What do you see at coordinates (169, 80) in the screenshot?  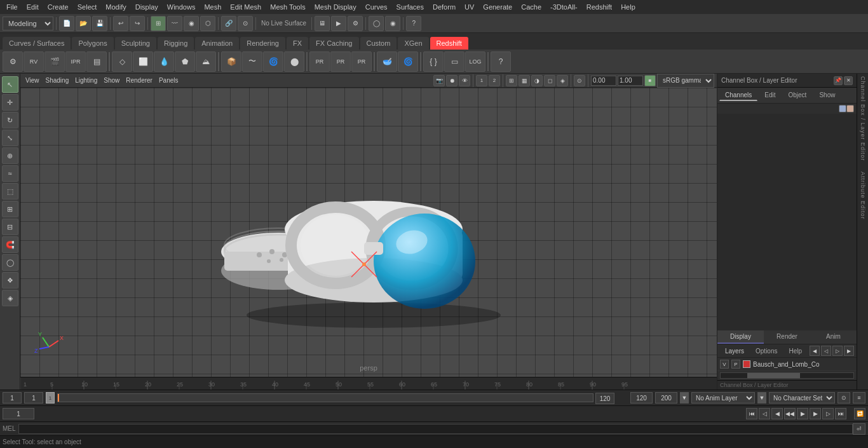 I see `vp-panels-btn: Panels` at bounding box center [169, 80].